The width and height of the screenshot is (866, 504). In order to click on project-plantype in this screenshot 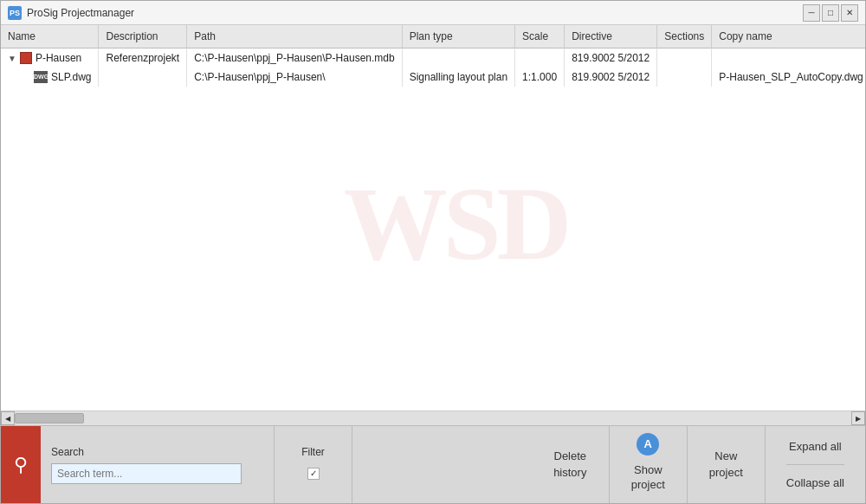, I will do `click(458, 59)`.